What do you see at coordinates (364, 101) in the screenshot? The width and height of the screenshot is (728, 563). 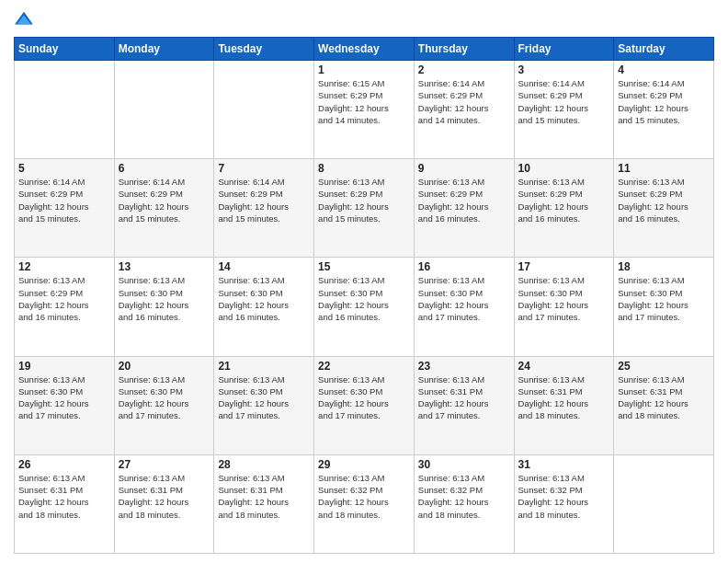 I see `day-info: Sunrise: 6:15 AMSunset: 6:29 PMDaylight:…` at bounding box center [364, 101].